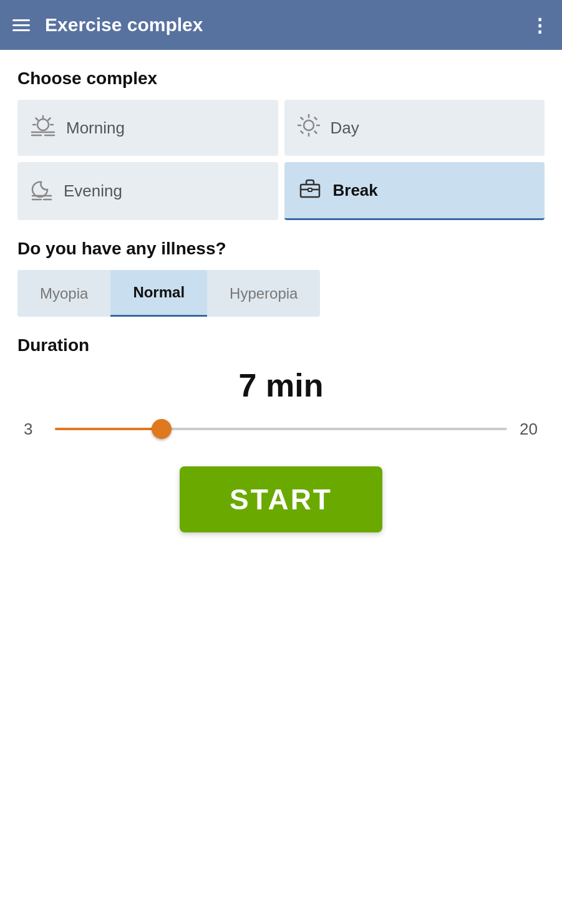 Image resolution: width=562 pixels, height=924 pixels. What do you see at coordinates (43, 128) in the screenshot?
I see `sunrise-icon` at bounding box center [43, 128].